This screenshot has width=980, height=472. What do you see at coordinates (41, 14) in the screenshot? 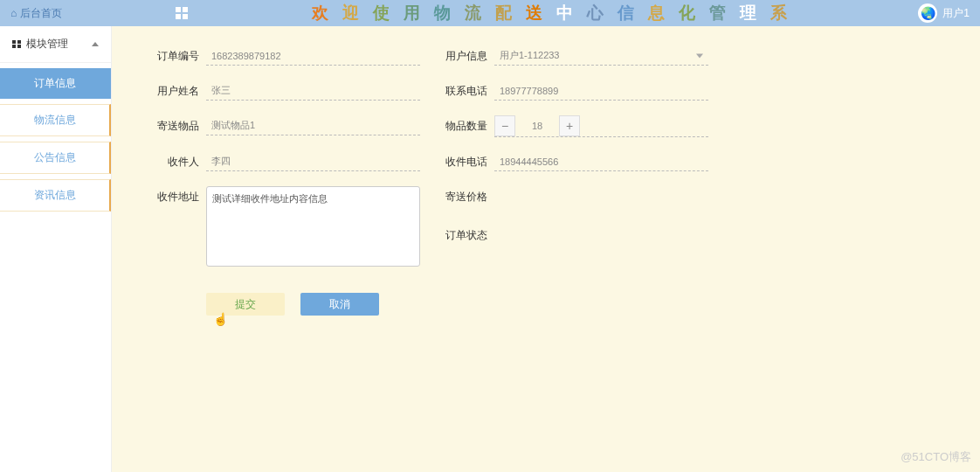
I see `home-label: 后台首页` at bounding box center [41, 14].